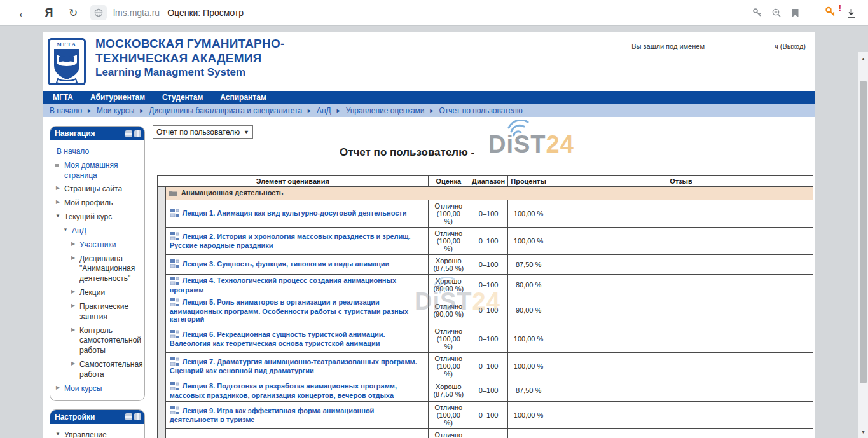  I want to click on site-title-line3: Learning Managment System, so click(189, 72).